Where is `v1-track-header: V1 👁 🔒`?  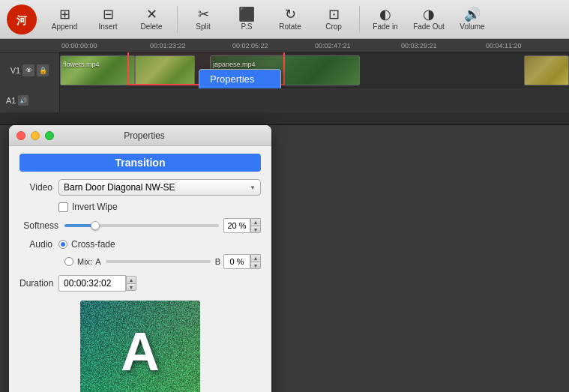
v1-track-header: V1 👁 🔒 is located at coordinates (30, 70).